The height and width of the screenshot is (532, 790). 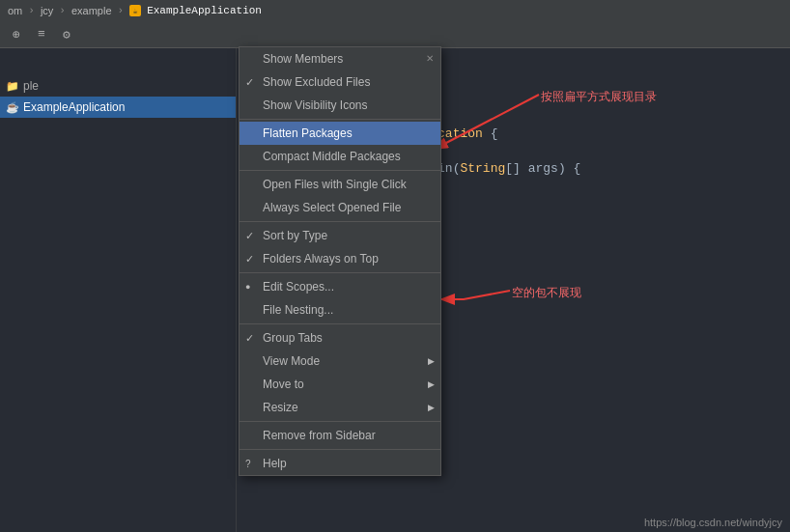 What do you see at coordinates (340, 338) in the screenshot?
I see `menu-item-group-tabs: ✓ Group Tabs` at bounding box center [340, 338].